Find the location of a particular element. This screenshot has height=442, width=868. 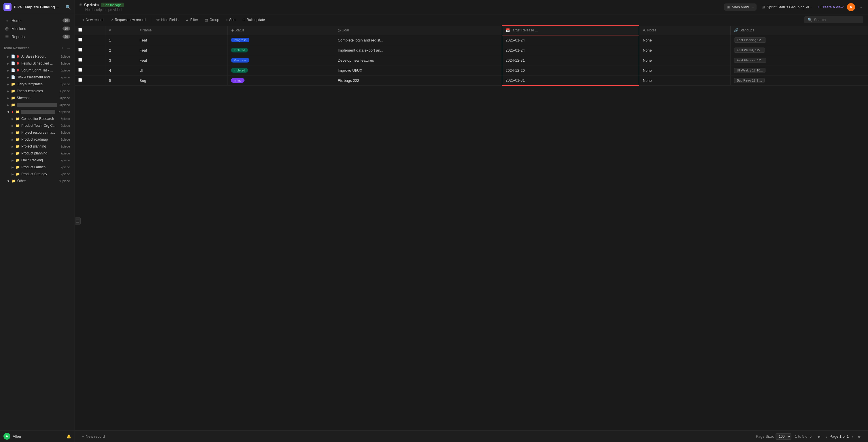

add-section-btn: + is located at coordinates (63, 48).